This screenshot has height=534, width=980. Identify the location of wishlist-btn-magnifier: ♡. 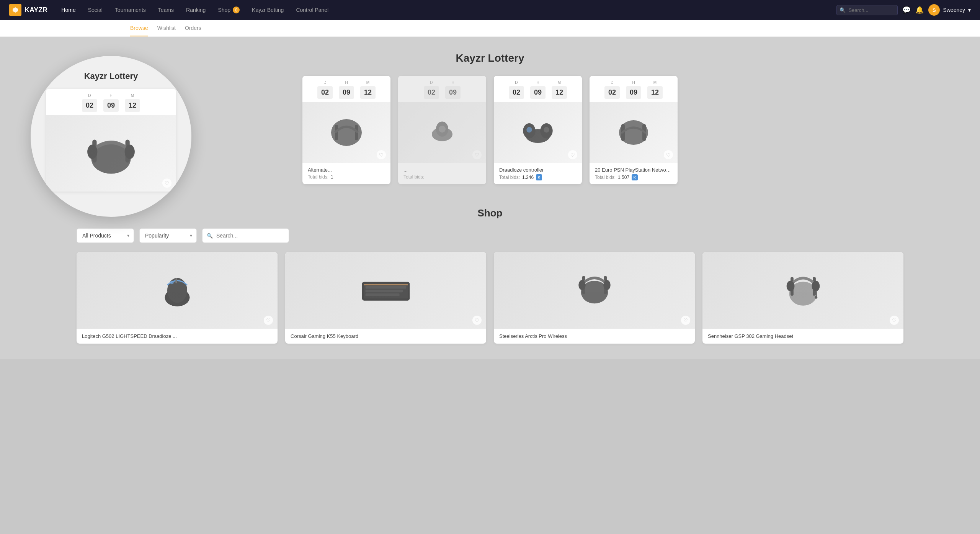
(167, 183).